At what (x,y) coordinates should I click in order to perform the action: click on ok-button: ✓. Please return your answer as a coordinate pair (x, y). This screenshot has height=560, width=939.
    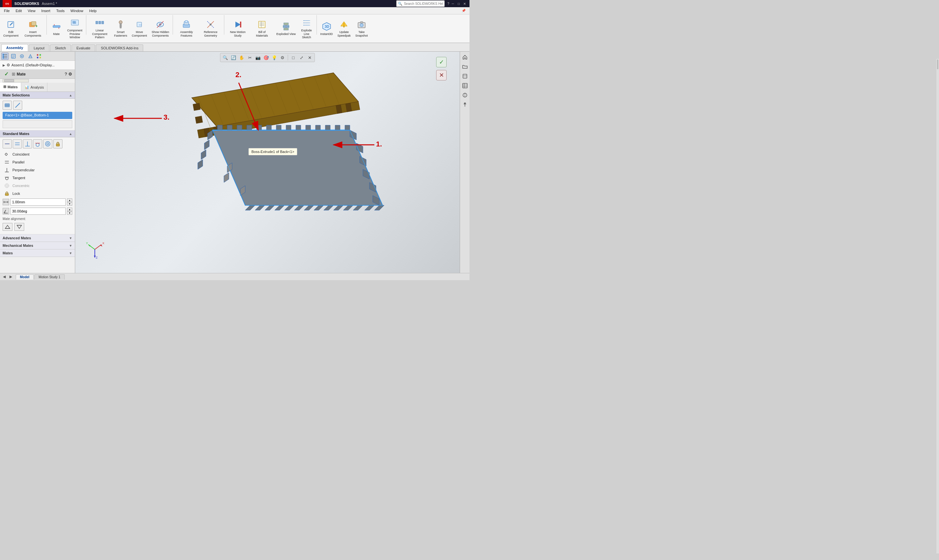
    Looking at the image, I should click on (6, 74).